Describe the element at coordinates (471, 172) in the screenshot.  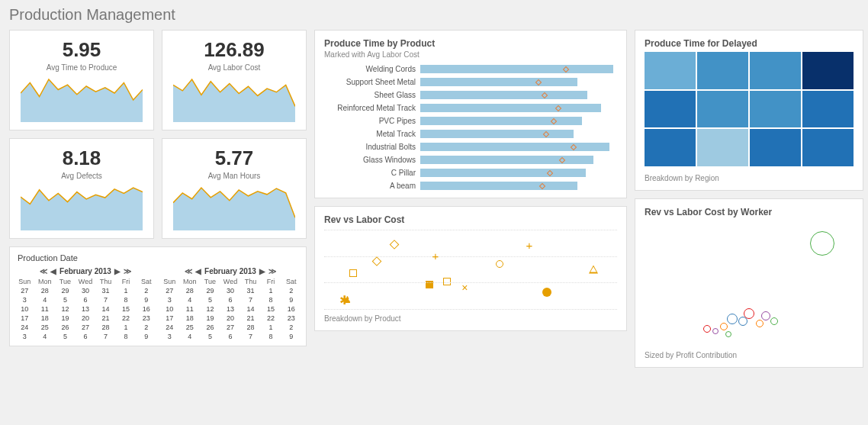
I see `bar-row: C Pillar` at that location.